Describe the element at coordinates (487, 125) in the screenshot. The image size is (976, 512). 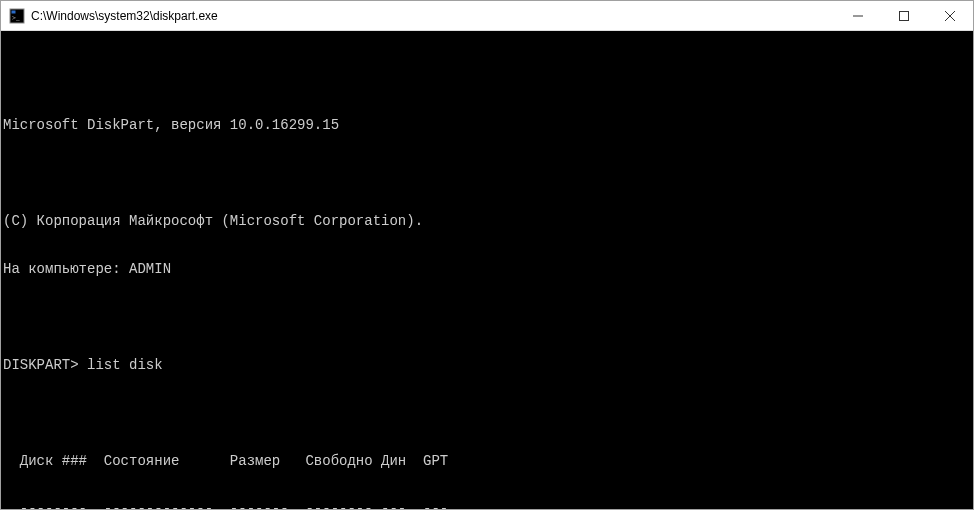
I see `banner-line: Microsoft DiskPart, версия 10.0.16299.15` at that location.